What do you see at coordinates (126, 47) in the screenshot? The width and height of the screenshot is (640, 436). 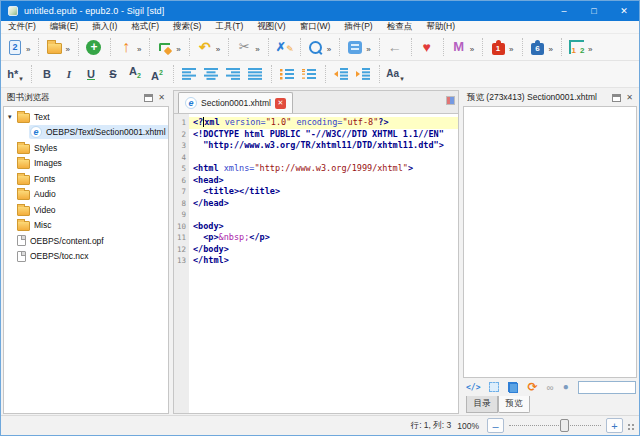 I see `save-button: ↑` at bounding box center [126, 47].